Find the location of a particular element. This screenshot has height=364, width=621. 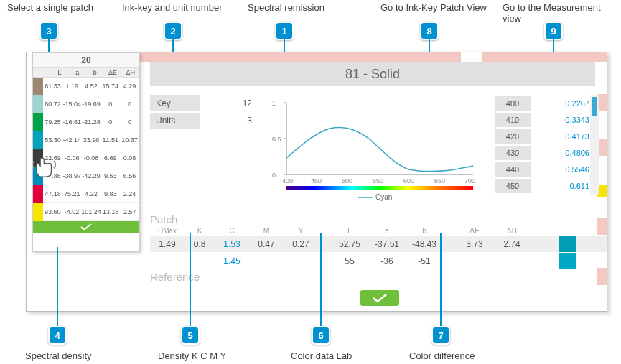

callout-bubble-1: 1 is located at coordinates (284, 31).